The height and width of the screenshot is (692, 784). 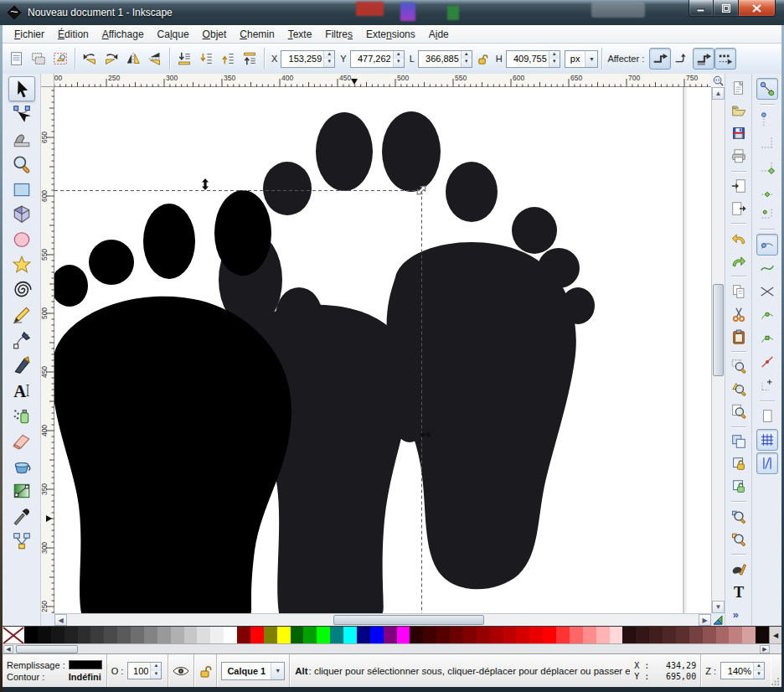 What do you see at coordinates (228, 59) in the screenshot?
I see `raise-button` at bounding box center [228, 59].